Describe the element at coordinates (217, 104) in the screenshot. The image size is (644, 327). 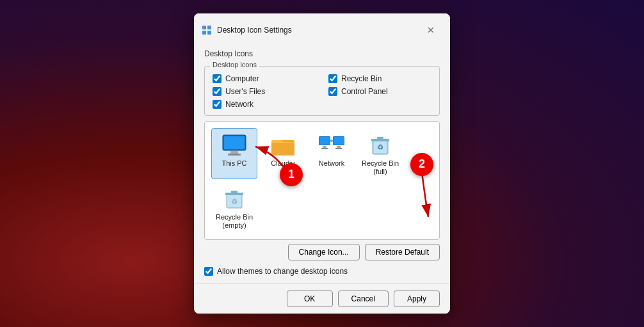
I see `checkbox-network-input` at that location.